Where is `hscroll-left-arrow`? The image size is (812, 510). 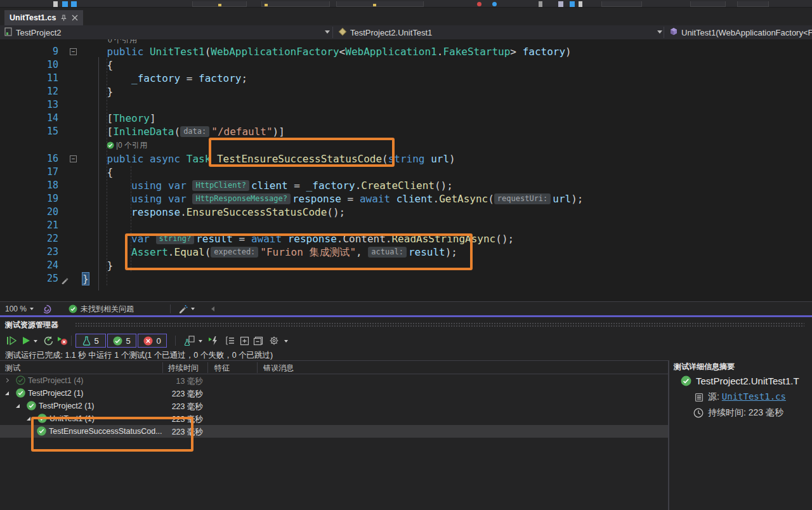 hscroll-left-arrow is located at coordinates (213, 309).